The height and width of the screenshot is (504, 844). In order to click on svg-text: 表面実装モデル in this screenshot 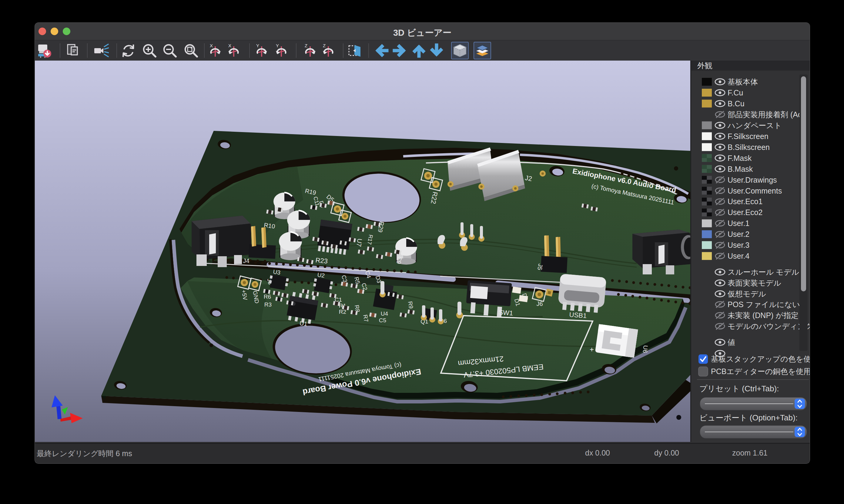, I will do `click(755, 283)`.